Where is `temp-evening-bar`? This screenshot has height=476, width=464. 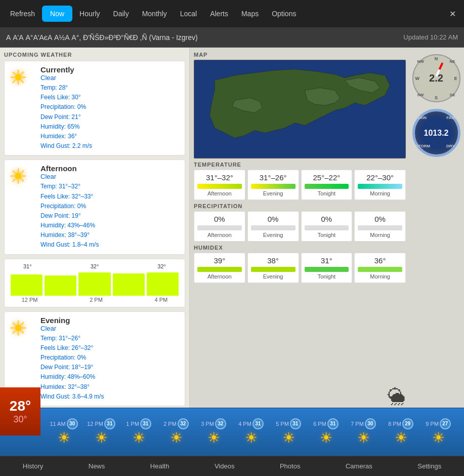
temp-evening-bar is located at coordinates (273, 186).